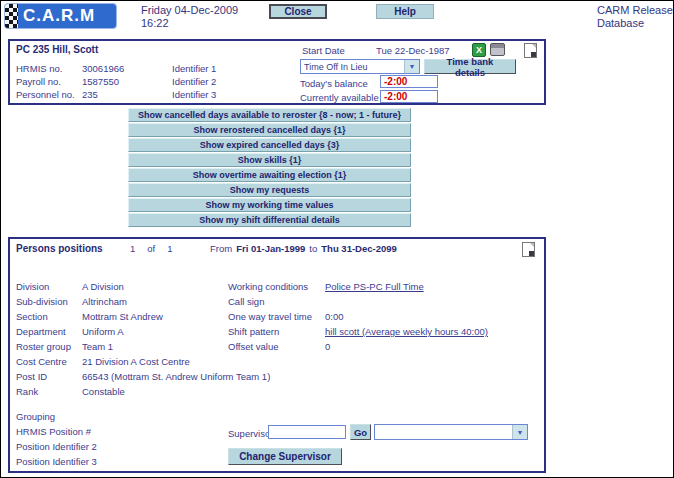  Describe the element at coordinates (409, 82) in the screenshot. I see `todays-balance-value: -2:00` at that location.